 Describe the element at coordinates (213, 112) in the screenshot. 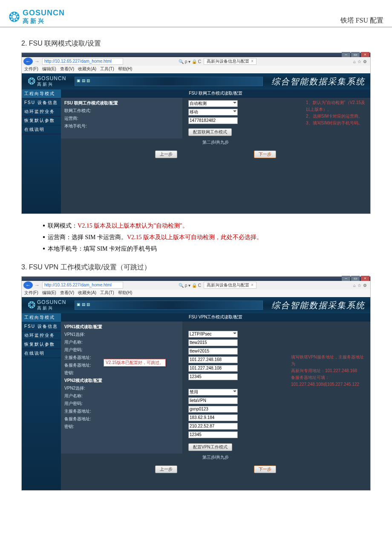

I see `sp-select: 移动` at that location.